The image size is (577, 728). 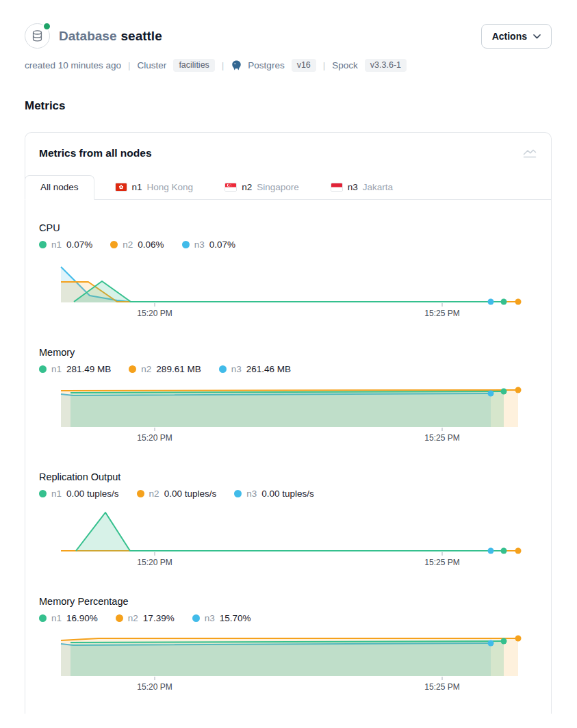 I want to click on actions-button: Actions, so click(x=516, y=36).